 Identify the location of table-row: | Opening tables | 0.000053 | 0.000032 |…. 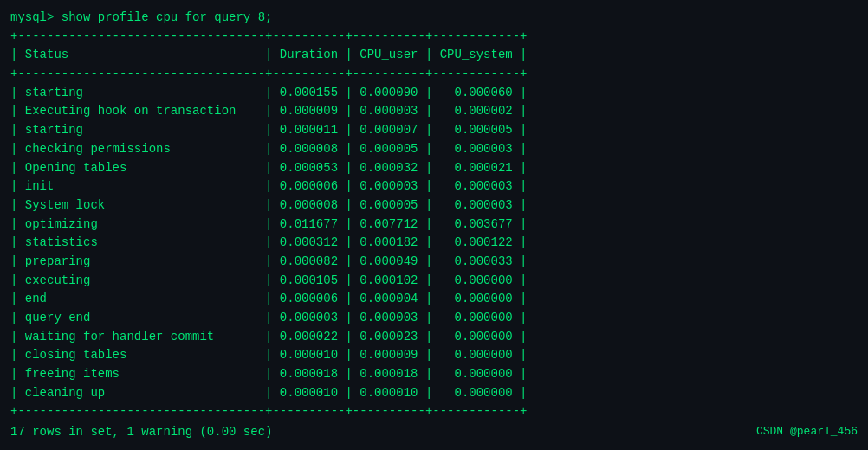
(434, 169).